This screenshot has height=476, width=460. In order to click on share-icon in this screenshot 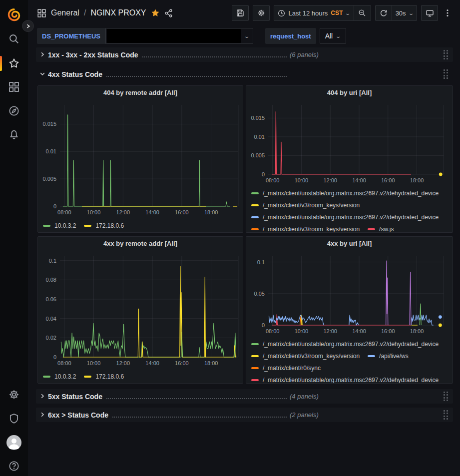, I will do `click(169, 13)`.